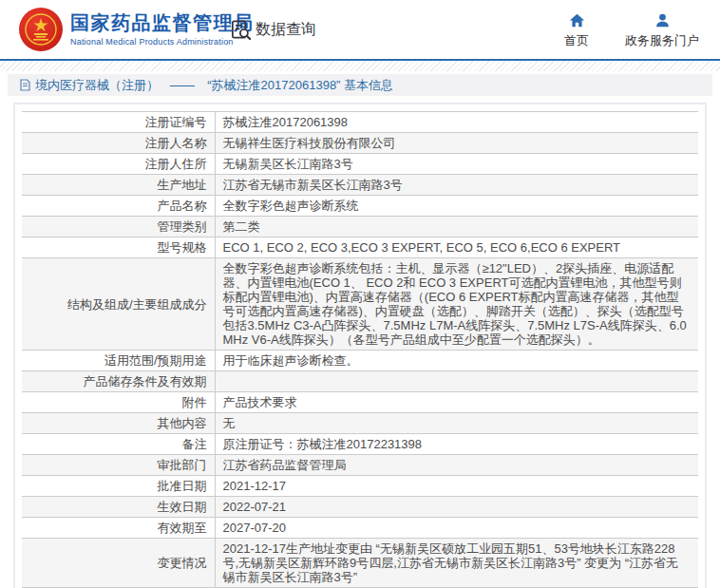  I want to click on row-value, so click(456, 382).